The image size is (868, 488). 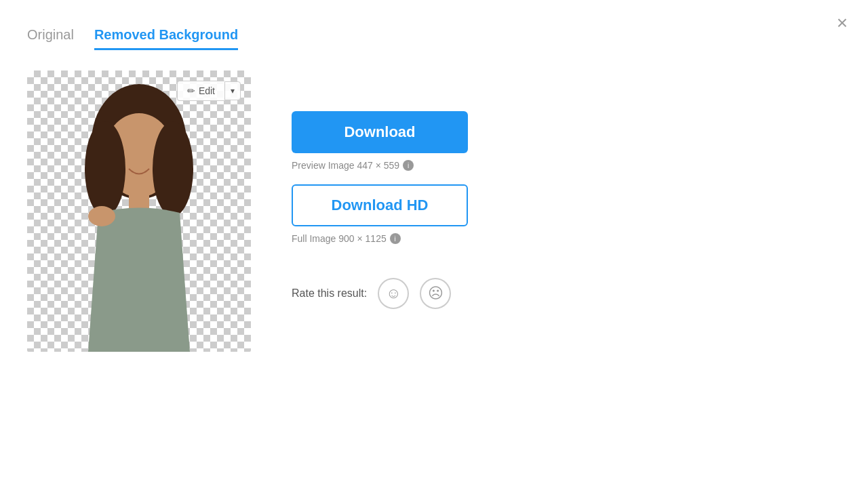 I want to click on tabs-container: Original Removed Background, so click(x=434, y=25).